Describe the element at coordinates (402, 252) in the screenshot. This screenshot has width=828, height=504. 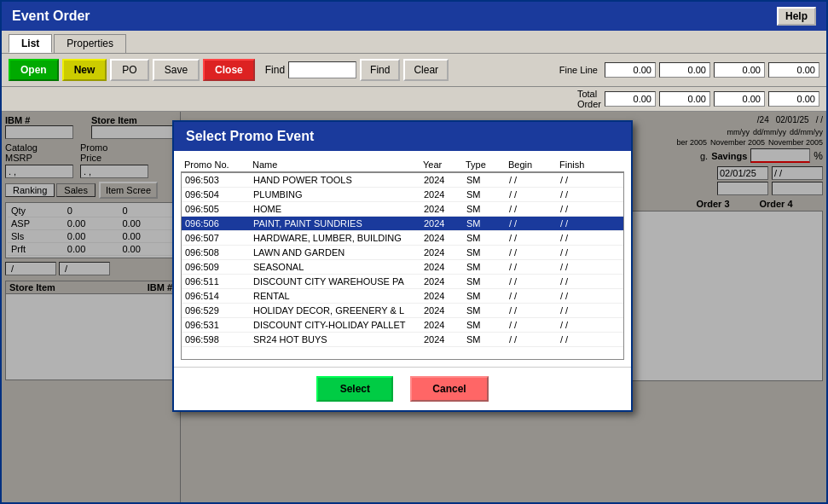
I see `promo-table-row: 096:508 LAWN AND GARDEN 2024 SM / / / /` at that location.